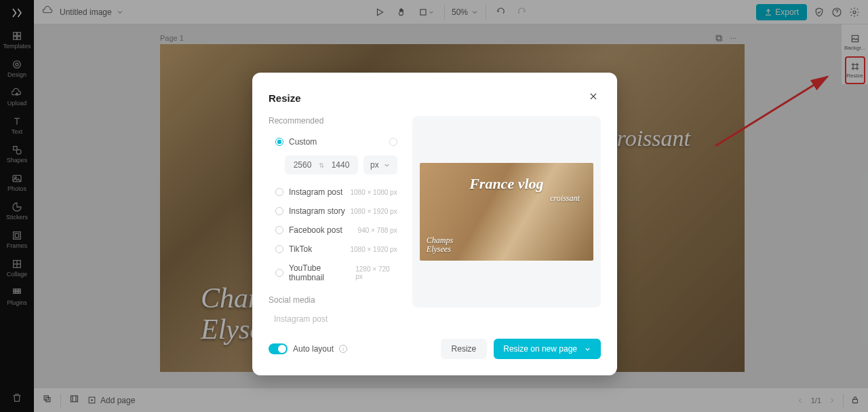  What do you see at coordinates (439, 245) in the screenshot?
I see `preview-text: Champs Elysees` at bounding box center [439, 245].